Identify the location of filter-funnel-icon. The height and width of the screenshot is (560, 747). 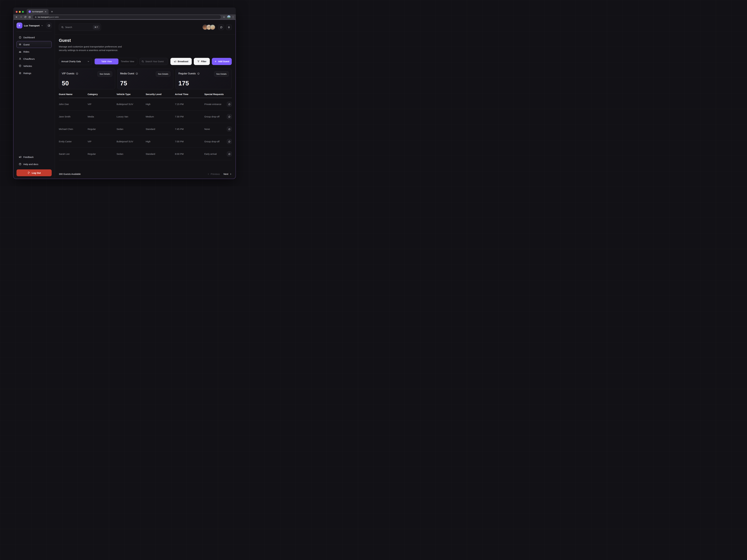
(199, 61).